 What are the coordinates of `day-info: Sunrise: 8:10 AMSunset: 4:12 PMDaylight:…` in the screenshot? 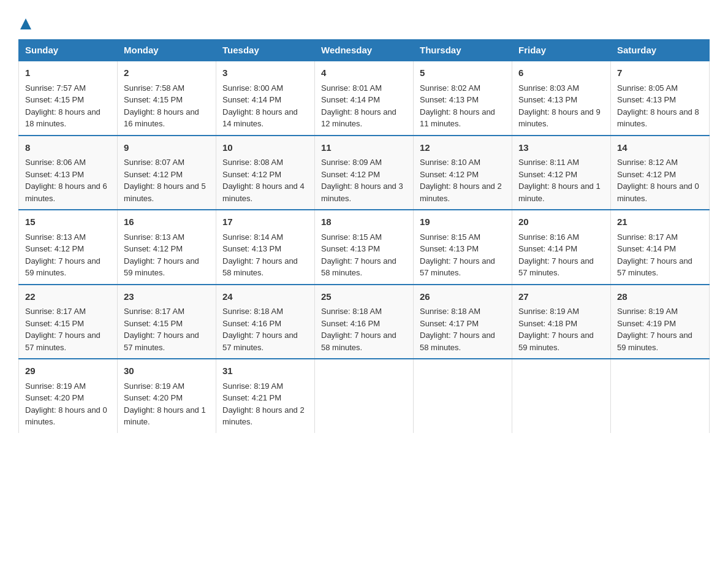 It's located at (463, 180).